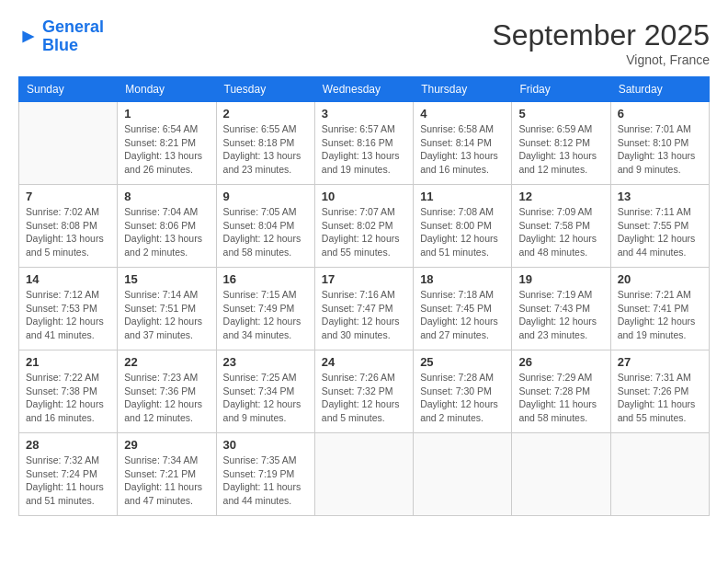 This screenshot has width=728, height=563. Describe the element at coordinates (463, 392) in the screenshot. I see `calendar-cell: 25Sunrise: 7:28 AMSunset: 7:30 PMDayligh…` at that location.